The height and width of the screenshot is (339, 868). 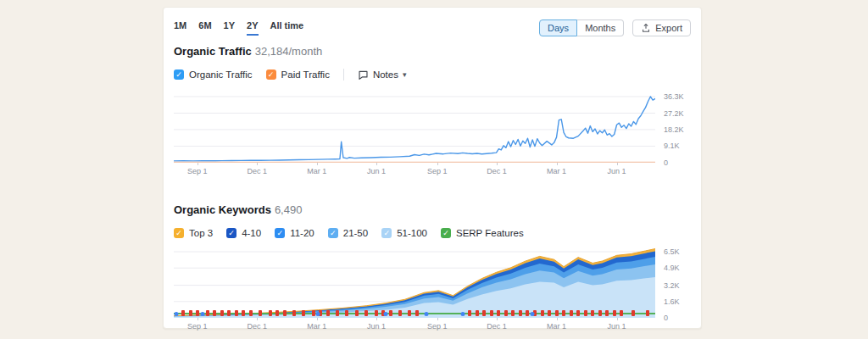 What do you see at coordinates (348, 233) in the screenshot?
I see `legend-21-50: 21-50` at bounding box center [348, 233].